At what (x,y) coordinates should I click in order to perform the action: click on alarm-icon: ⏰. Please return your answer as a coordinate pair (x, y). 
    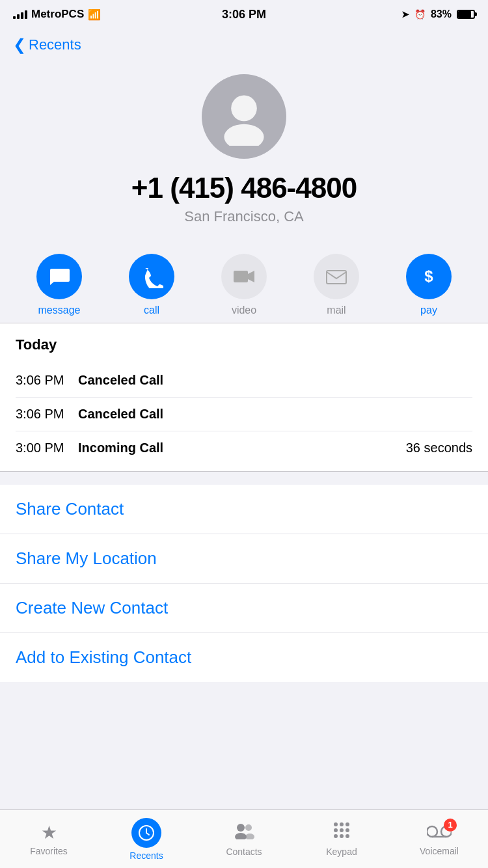
    Looking at the image, I should click on (420, 14).